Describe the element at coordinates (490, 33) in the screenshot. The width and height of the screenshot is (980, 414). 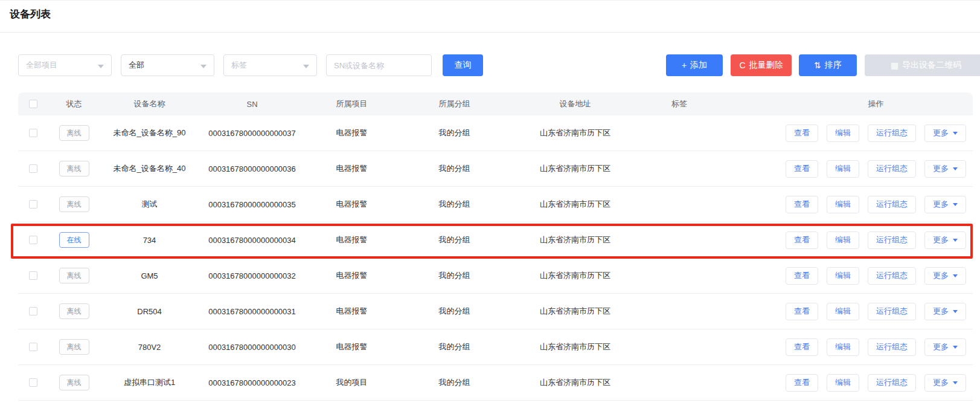
I see `title-divider` at that location.